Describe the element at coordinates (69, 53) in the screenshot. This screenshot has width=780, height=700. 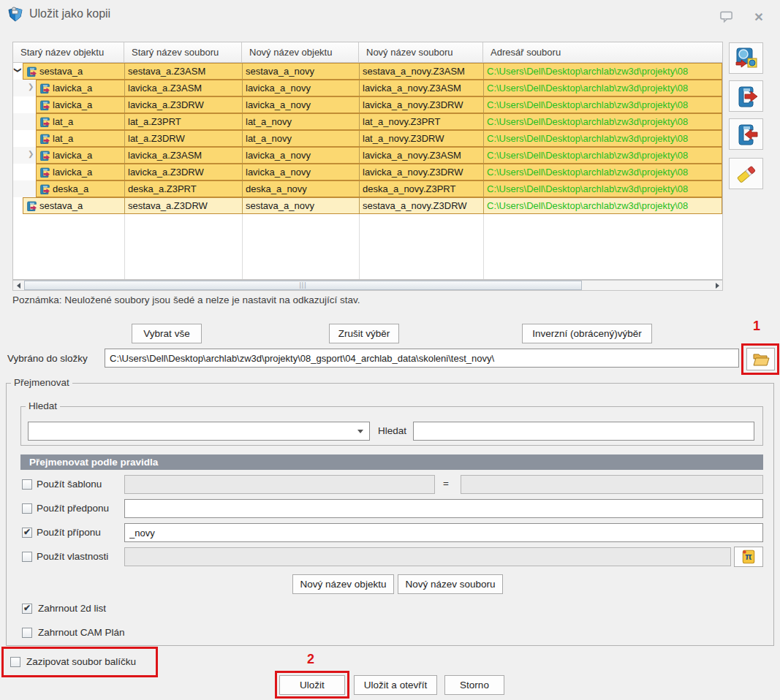
I see `column-header-old-object: Starý název objektu` at that location.